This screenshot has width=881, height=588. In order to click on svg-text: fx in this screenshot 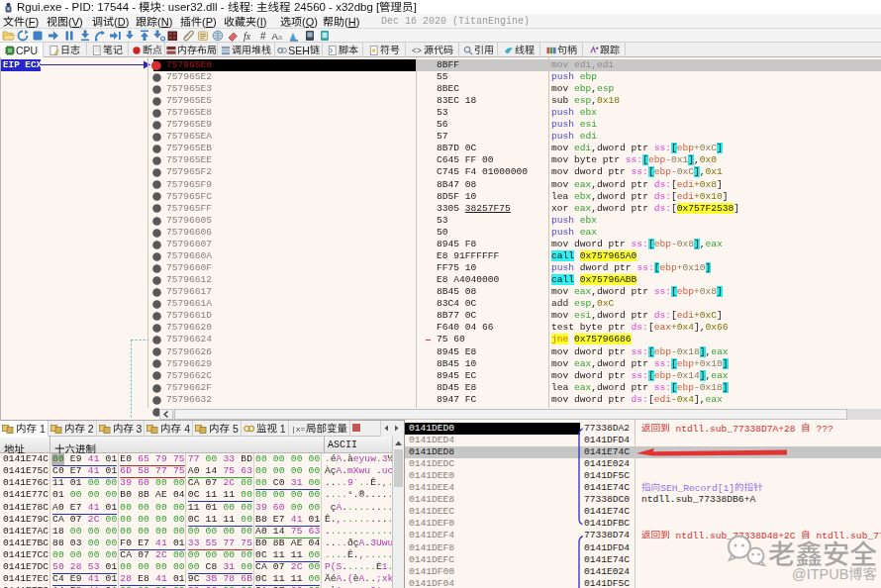, I will do `click(247, 36)`.